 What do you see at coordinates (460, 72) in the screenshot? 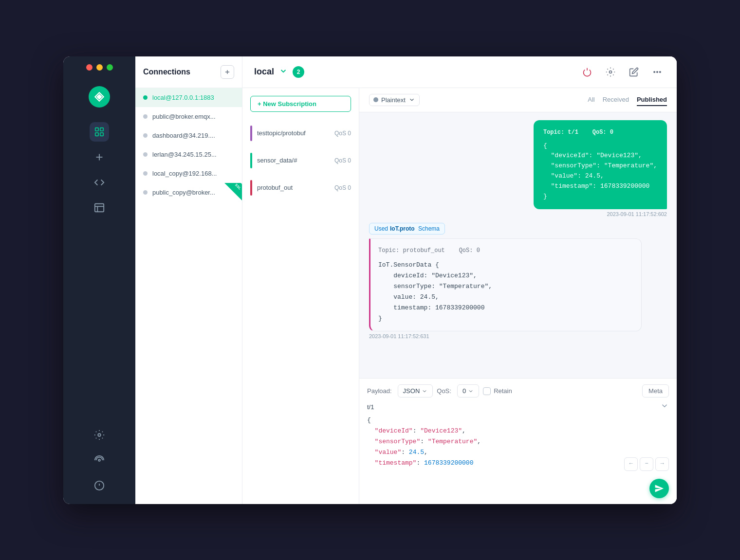
I see `top-bar: local 2` at bounding box center [460, 72].